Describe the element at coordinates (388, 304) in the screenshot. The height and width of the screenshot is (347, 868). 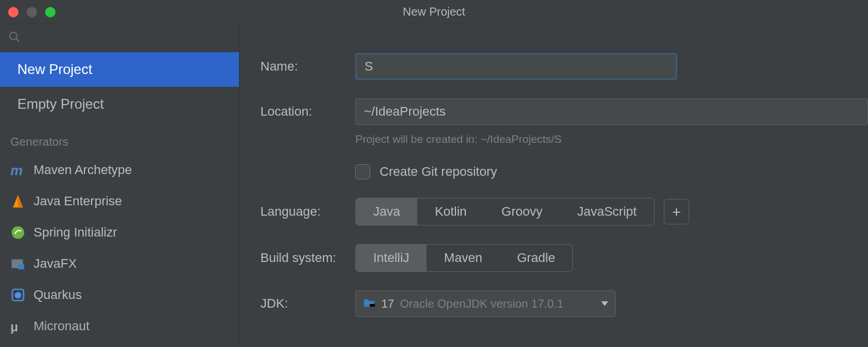
I see `jdk-version: 17` at that location.